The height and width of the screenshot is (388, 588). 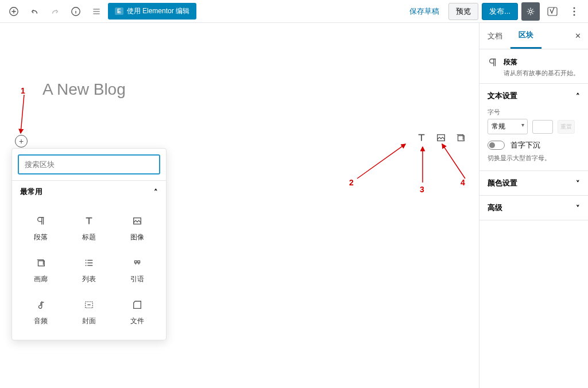 What do you see at coordinates (158, 11) in the screenshot?
I see `elementor-label: 使用 Elementor 编辑` at bounding box center [158, 11].